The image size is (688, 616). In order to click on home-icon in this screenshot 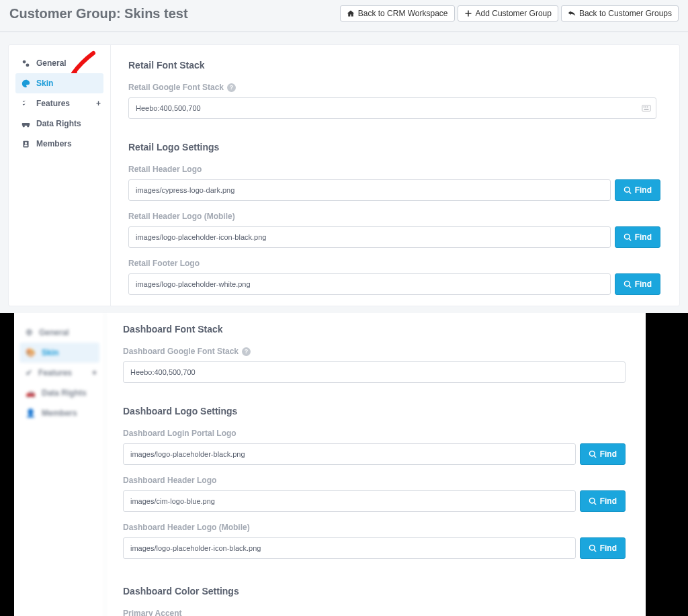, I will do `click(351, 13)`.